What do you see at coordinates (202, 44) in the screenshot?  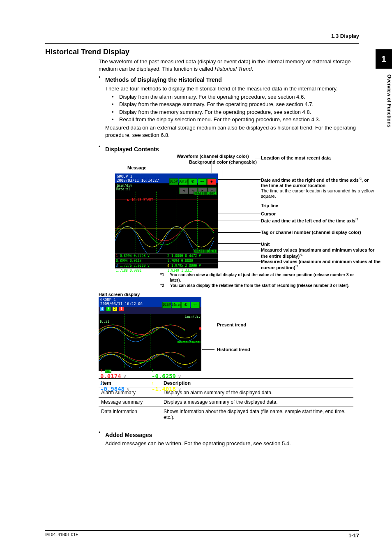 I see `header-rule` at bounding box center [202, 44].